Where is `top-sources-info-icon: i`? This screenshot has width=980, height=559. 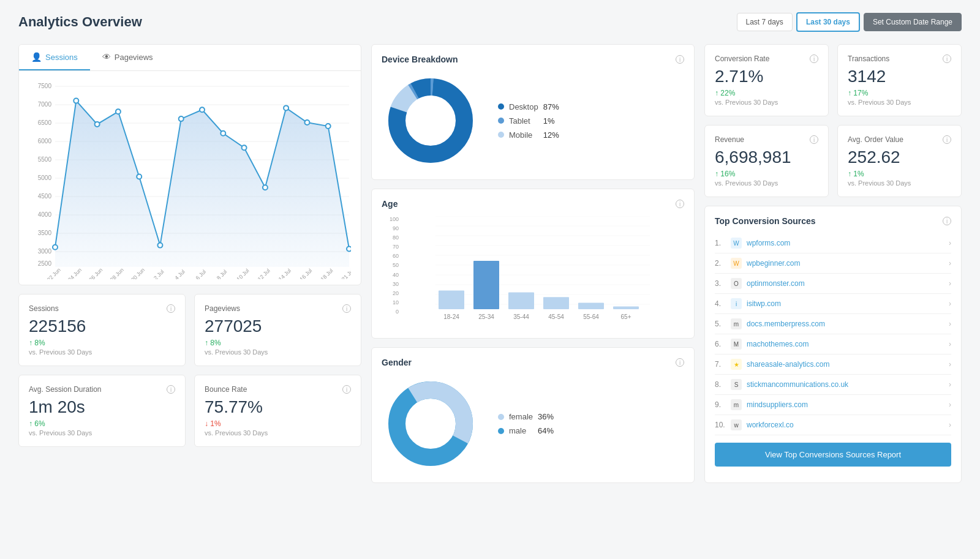
top-sources-info-icon: i is located at coordinates (947, 221).